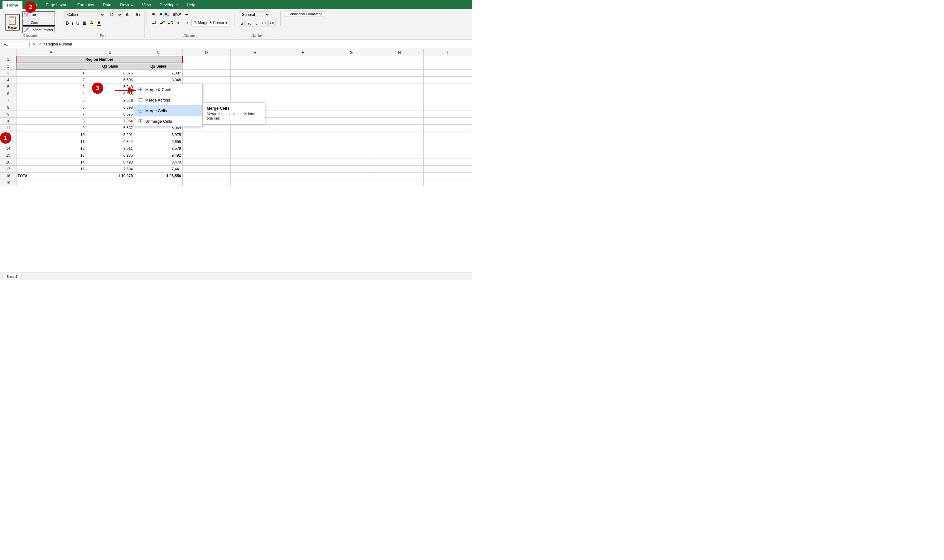 This screenshot has width=944, height=560. Describe the element at coordinates (351, 53) in the screenshot. I see `col-header-g: G` at that location.